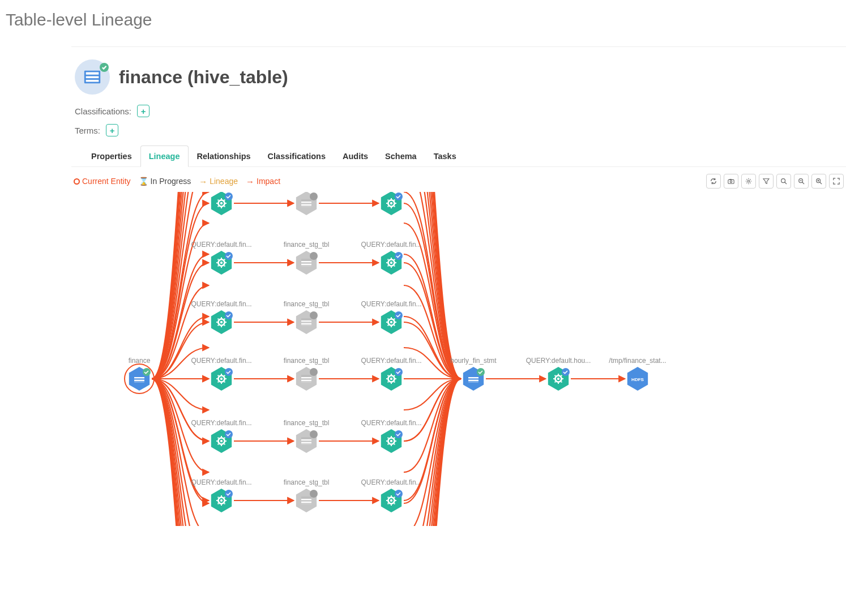 This screenshot has height=616, width=846. Describe the element at coordinates (638, 361) in the screenshot. I see `node-label: /tmp/finance_stat...` at that location.